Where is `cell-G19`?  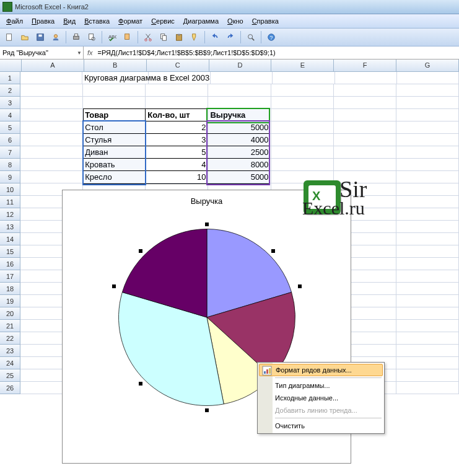
cell-G19 is located at coordinates (427, 301).